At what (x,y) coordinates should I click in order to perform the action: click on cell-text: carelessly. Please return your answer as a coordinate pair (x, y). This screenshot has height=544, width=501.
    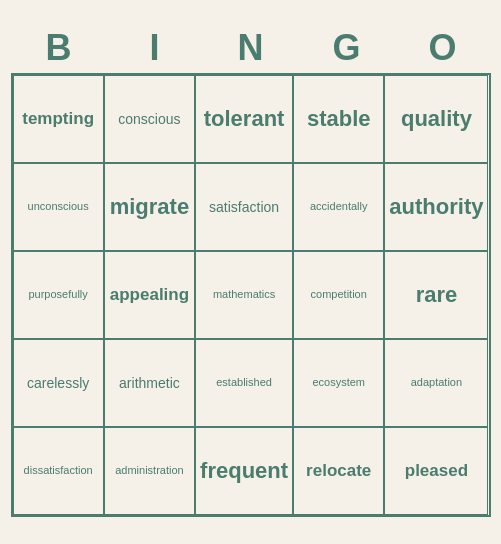
    Looking at the image, I should click on (58, 384).